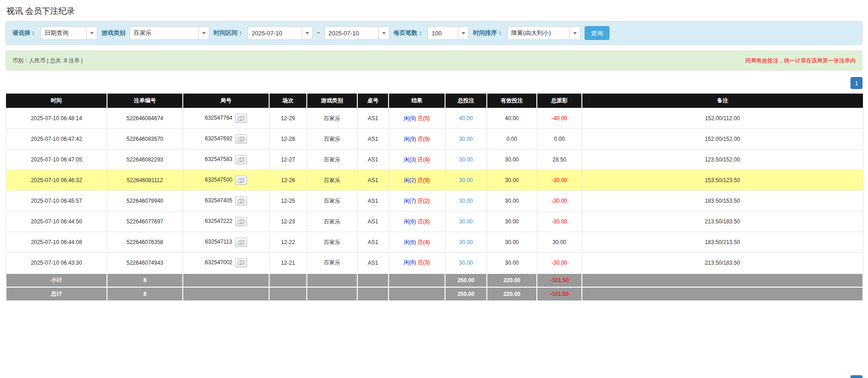 The width and height of the screenshot is (868, 378). Describe the element at coordinates (56, 160) in the screenshot. I see `cell-time: 2025-07-10 06:47:05` at that location.